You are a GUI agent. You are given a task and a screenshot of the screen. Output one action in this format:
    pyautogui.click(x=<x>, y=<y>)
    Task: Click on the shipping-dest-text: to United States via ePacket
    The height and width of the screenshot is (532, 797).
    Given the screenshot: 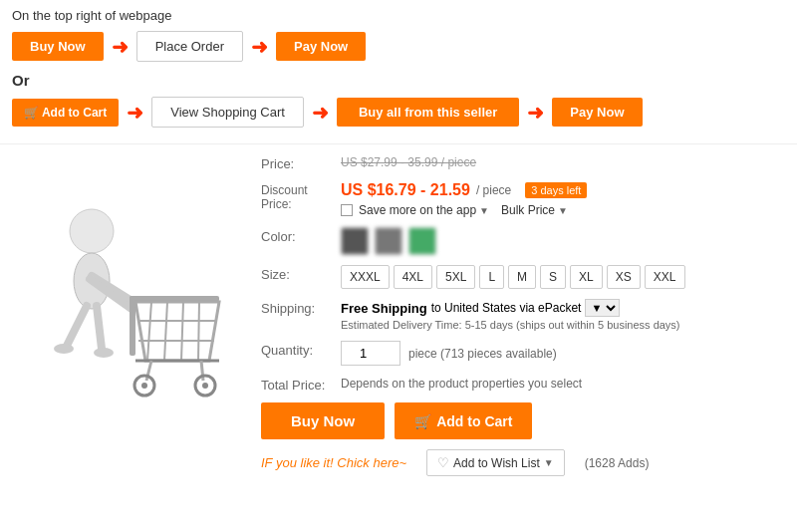 What is the action you would take?
    pyautogui.click(x=506, y=308)
    